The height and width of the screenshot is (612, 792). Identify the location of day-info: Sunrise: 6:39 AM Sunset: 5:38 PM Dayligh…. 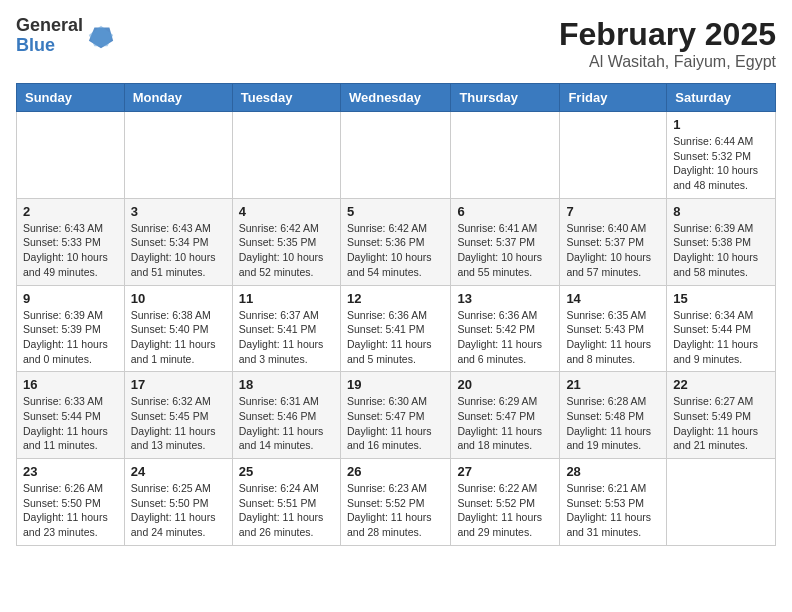
(721, 250).